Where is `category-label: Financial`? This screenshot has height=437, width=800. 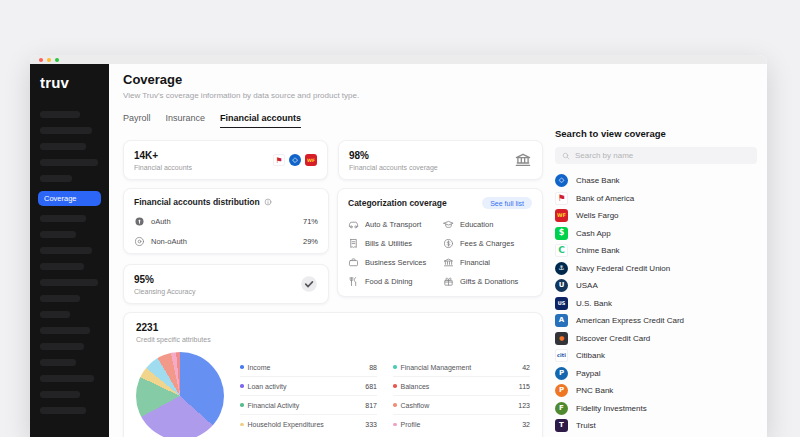
category-label: Financial is located at coordinates (475, 262).